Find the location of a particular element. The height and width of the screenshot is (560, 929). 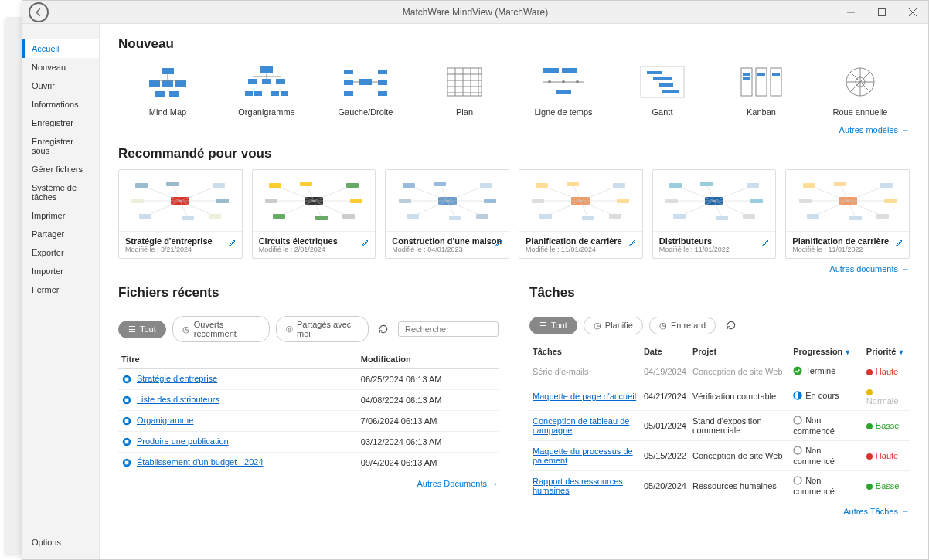

table-row: Produire une publication03/12/2024 06:13… is located at coordinates (308, 442).